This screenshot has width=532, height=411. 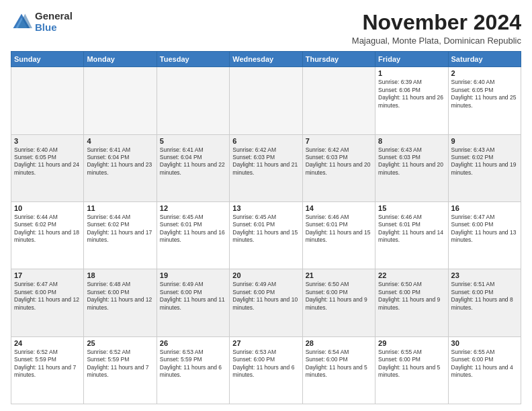 I want to click on day-number: 16, so click(x=485, y=208).